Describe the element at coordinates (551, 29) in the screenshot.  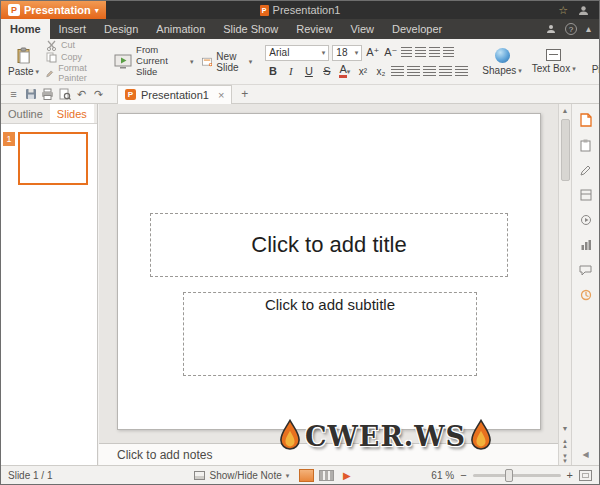
I see `user-icon` at that location.